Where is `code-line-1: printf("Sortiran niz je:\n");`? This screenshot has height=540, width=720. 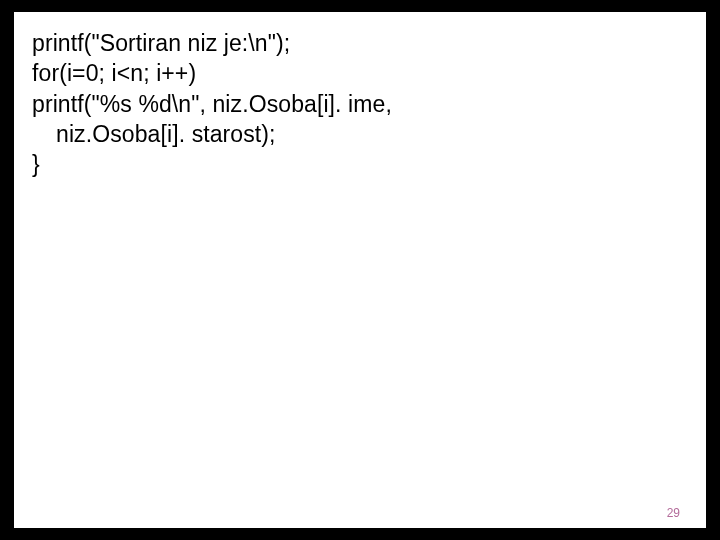
code-line-1: printf("Sortiran niz je:\n"); is located at coordinates (360, 43).